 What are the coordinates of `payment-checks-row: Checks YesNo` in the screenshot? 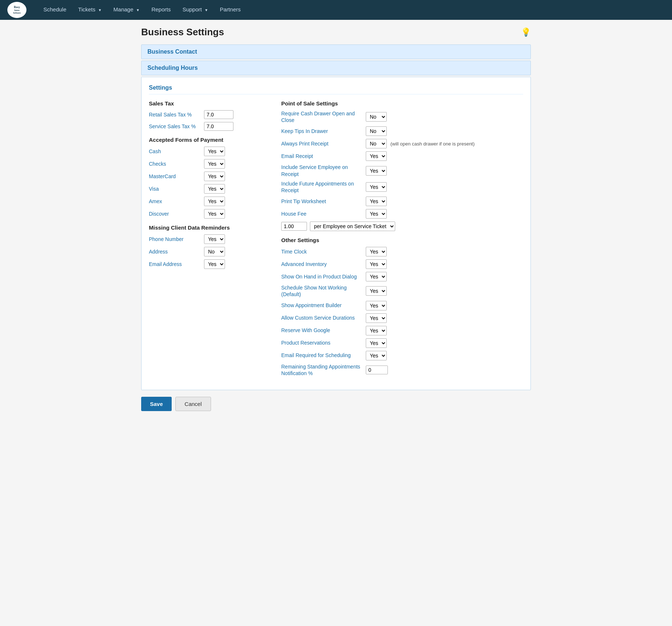 It's located at (208, 164).